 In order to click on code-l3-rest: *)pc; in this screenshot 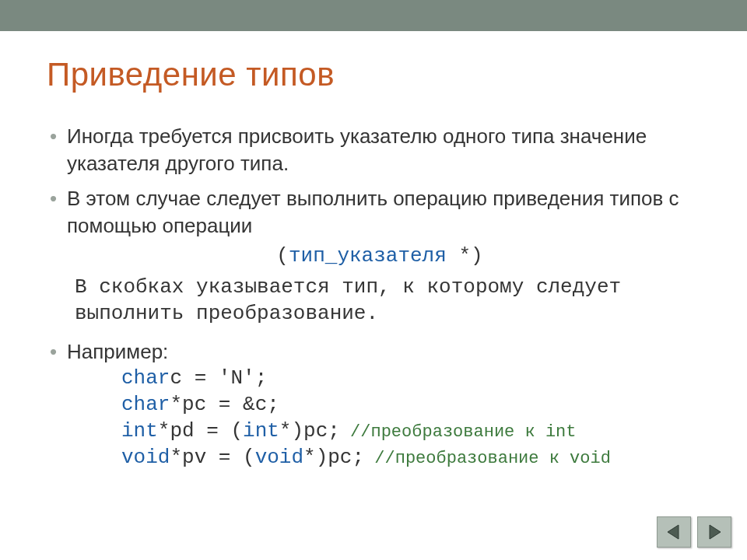, I will do `click(310, 431)`.